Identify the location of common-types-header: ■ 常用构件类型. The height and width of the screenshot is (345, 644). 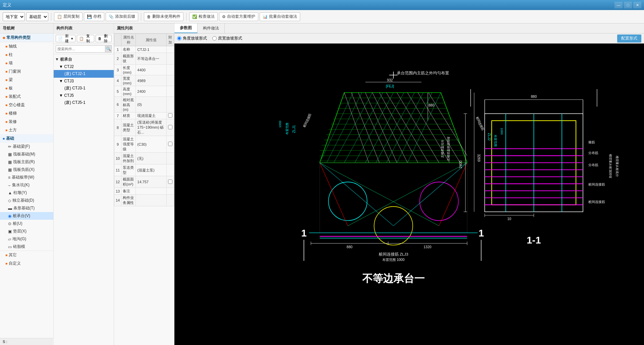
(27, 38).